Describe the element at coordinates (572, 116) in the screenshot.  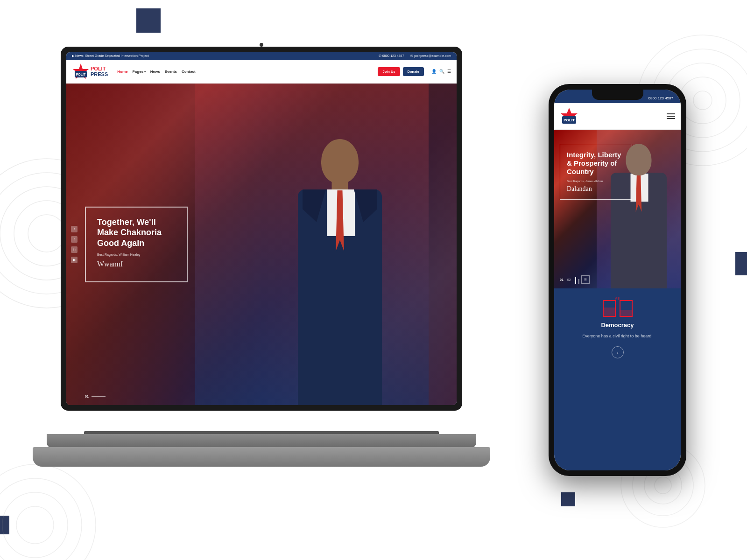
I see `phone-logo: POLIT` at that location.